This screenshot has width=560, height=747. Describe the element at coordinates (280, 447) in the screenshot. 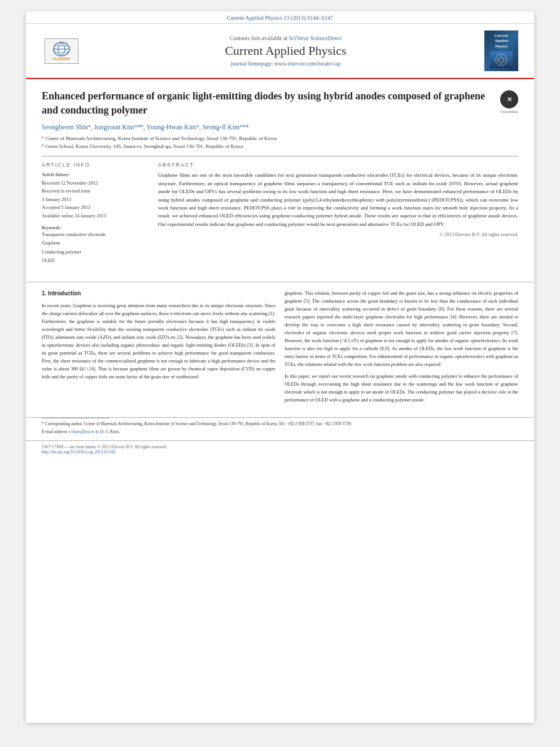

I see `issn-text: 1567-1739/$ — see front matter © 2013 El…` at that location.